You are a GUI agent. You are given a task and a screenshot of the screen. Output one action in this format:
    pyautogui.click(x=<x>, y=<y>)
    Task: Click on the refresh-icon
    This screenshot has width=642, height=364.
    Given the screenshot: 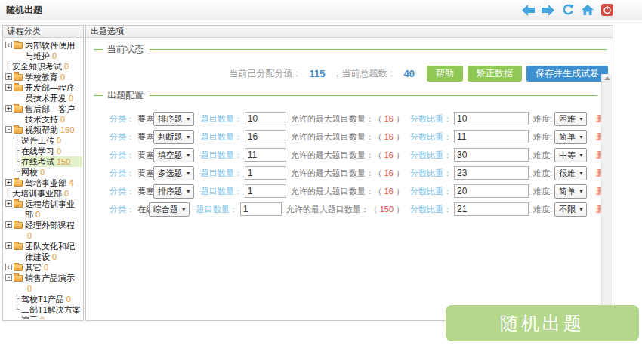 What is the action you would take?
    pyautogui.click(x=568, y=10)
    